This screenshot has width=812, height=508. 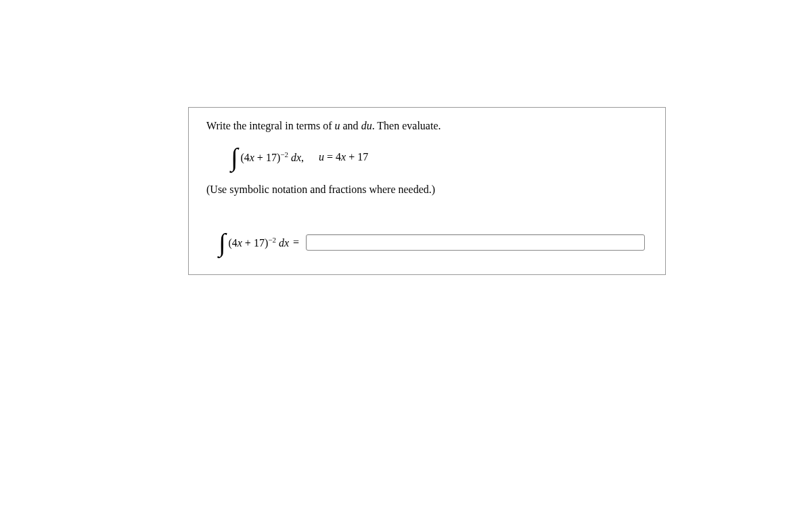 What do you see at coordinates (271, 126) in the screenshot?
I see `instruction-text: Write the integral in terms of` at bounding box center [271, 126].